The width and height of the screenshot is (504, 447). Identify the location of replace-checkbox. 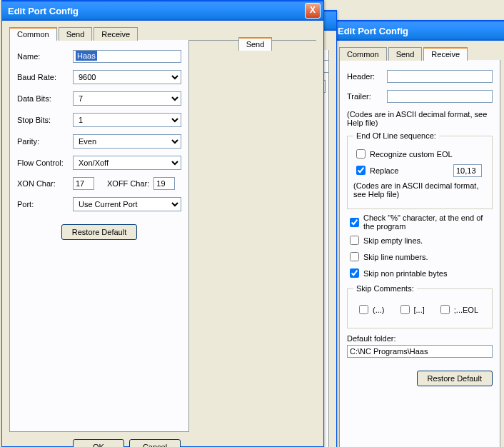
(361, 170).